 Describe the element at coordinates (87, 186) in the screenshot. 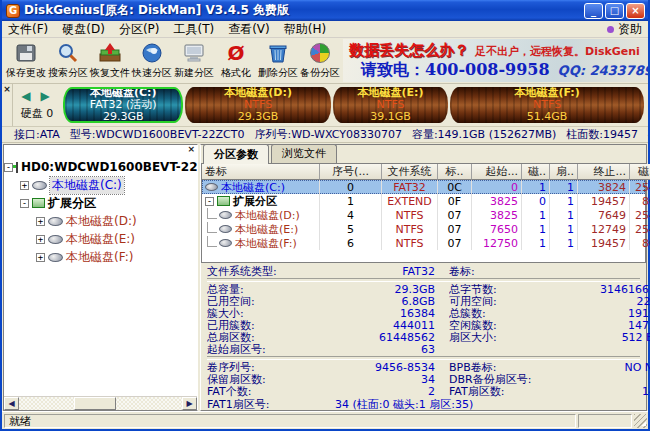

I see `tree-c-label: 本地磁盘(C:)` at that location.